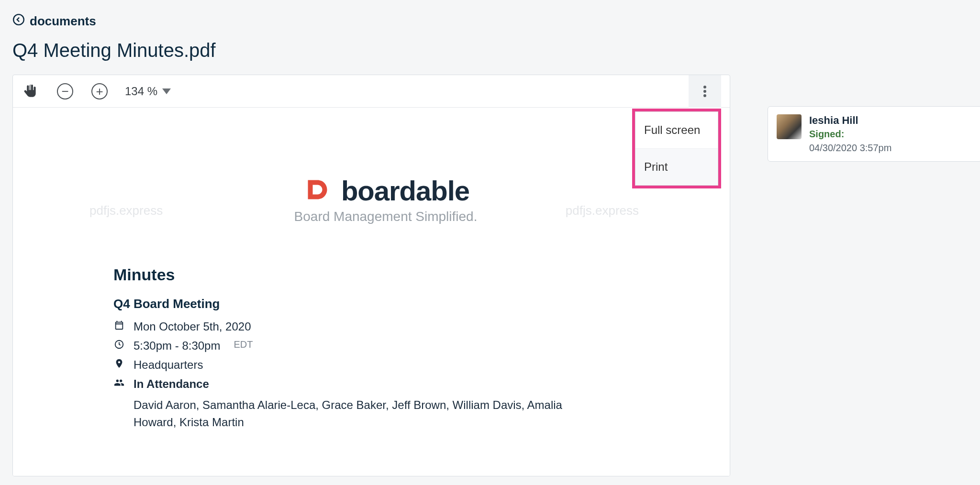  Describe the element at coordinates (19, 21) in the screenshot. I see `back-arrow-icon` at that location.